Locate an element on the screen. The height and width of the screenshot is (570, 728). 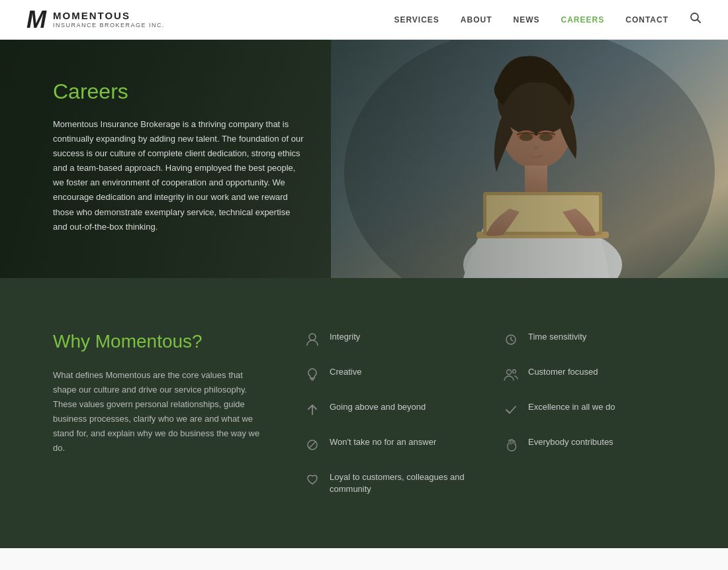
main-nav: SERVICES ABOUT NEWS CAREERS CONTACT is located at coordinates (548, 20).